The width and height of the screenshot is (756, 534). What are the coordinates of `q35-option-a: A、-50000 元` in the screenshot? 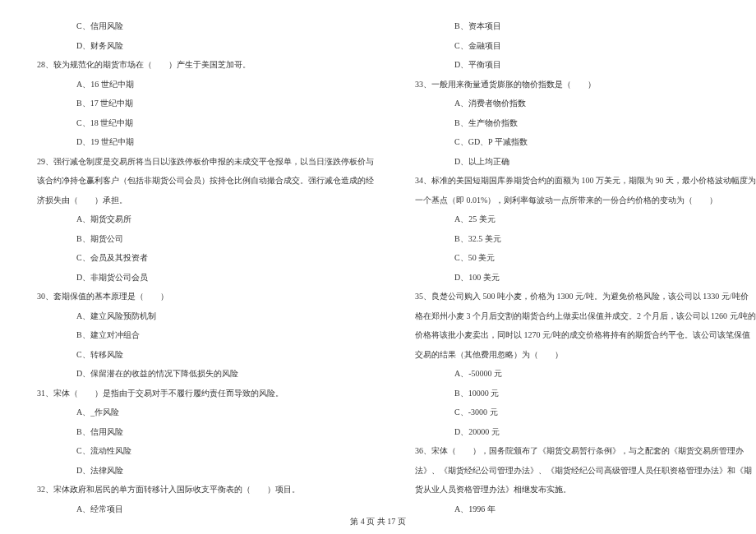 It's located at (585, 374).